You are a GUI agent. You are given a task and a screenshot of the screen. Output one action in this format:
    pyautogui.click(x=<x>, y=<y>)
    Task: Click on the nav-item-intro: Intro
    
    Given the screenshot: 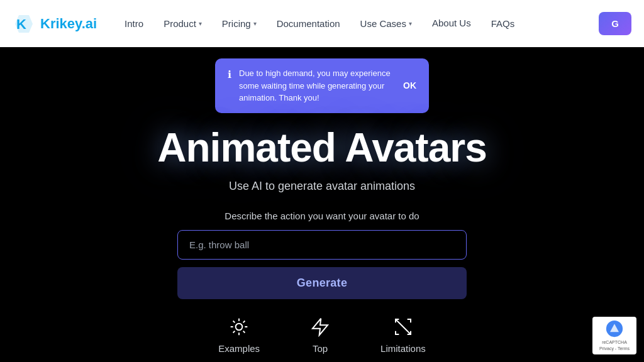 What is the action you would take?
    pyautogui.click(x=134, y=24)
    